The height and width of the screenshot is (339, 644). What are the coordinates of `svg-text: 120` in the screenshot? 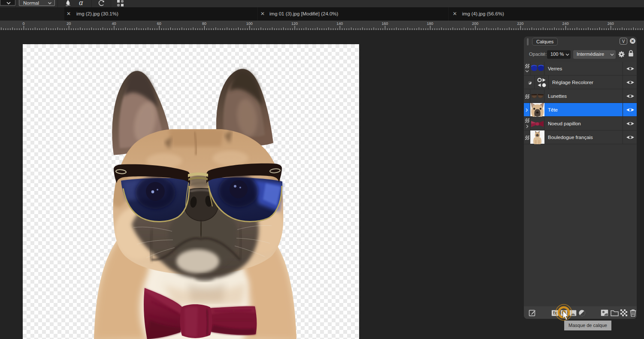 It's located at (294, 24).